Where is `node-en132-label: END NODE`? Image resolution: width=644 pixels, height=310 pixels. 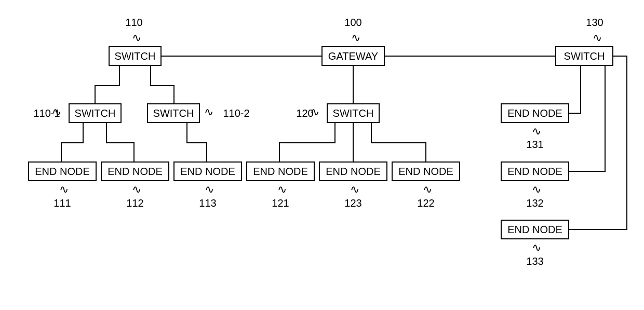 node-en132-label: END NODE is located at coordinates (535, 171).